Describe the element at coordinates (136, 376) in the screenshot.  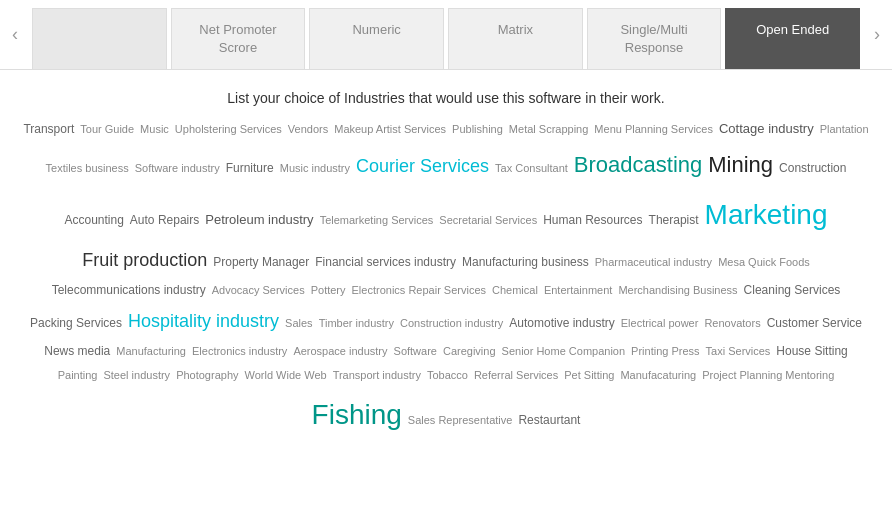
I see `word-item: Steel industry` at that location.